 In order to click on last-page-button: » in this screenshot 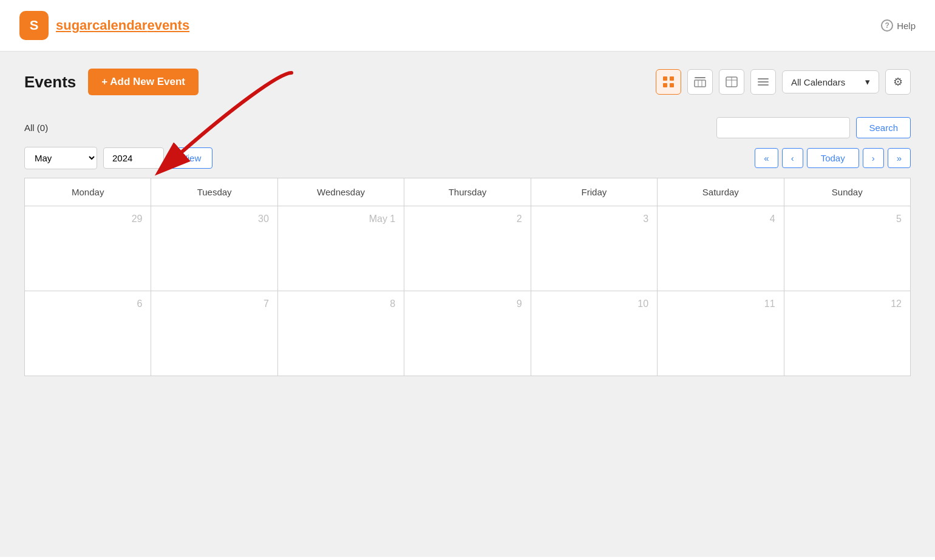, I will do `click(899, 158)`.